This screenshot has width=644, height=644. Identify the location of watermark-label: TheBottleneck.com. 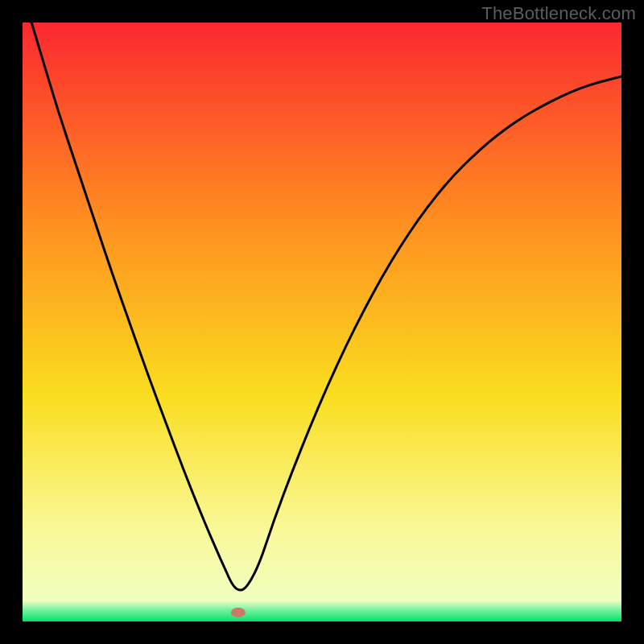
(559, 14).